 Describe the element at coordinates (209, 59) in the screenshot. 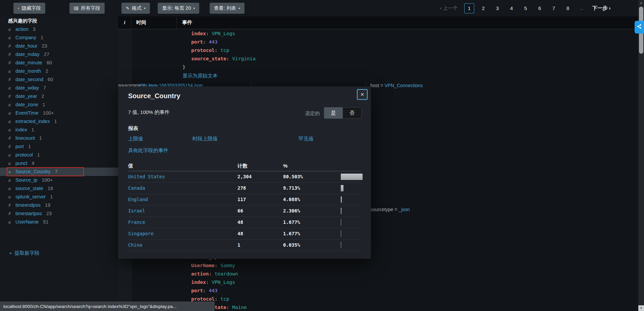

I see `json-key: source_state` at that location.